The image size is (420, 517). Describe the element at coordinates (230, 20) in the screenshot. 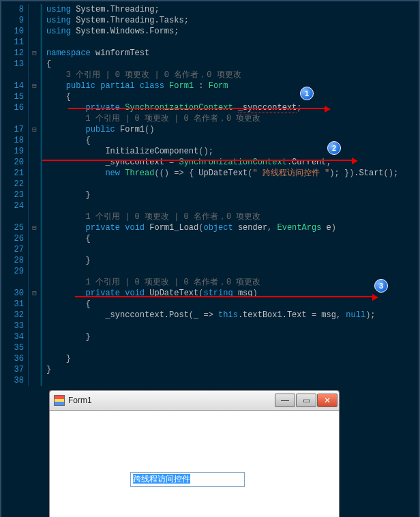

I see `code-line: using System.Threading.Tasks;` at that location.